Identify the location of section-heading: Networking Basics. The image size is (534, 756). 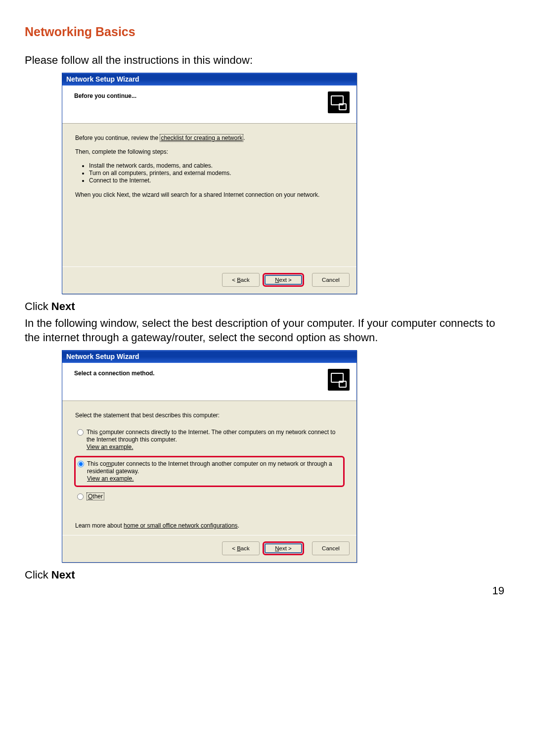
(267, 32).